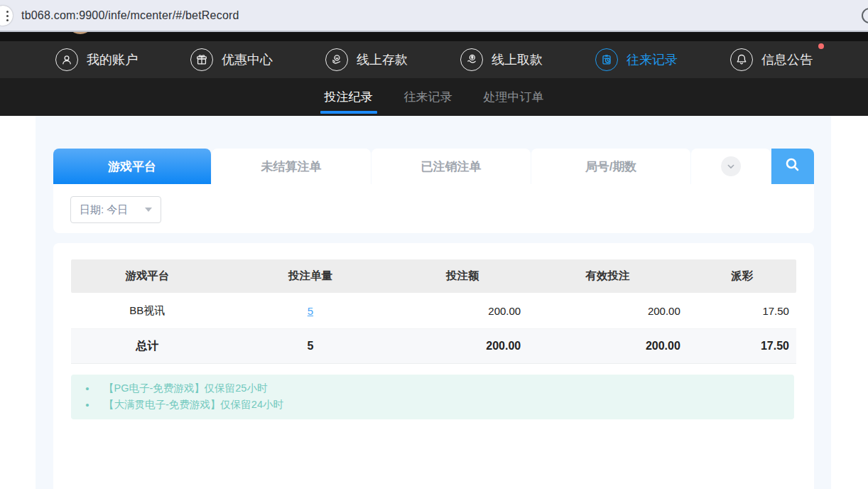 Image resolution: width=868 pixels, height=489 pixels. What do you see at coordinates (771, 60) in the screenshot?
I see `nav-item-announcements: 信息公告` at bounding box center [771, 60].